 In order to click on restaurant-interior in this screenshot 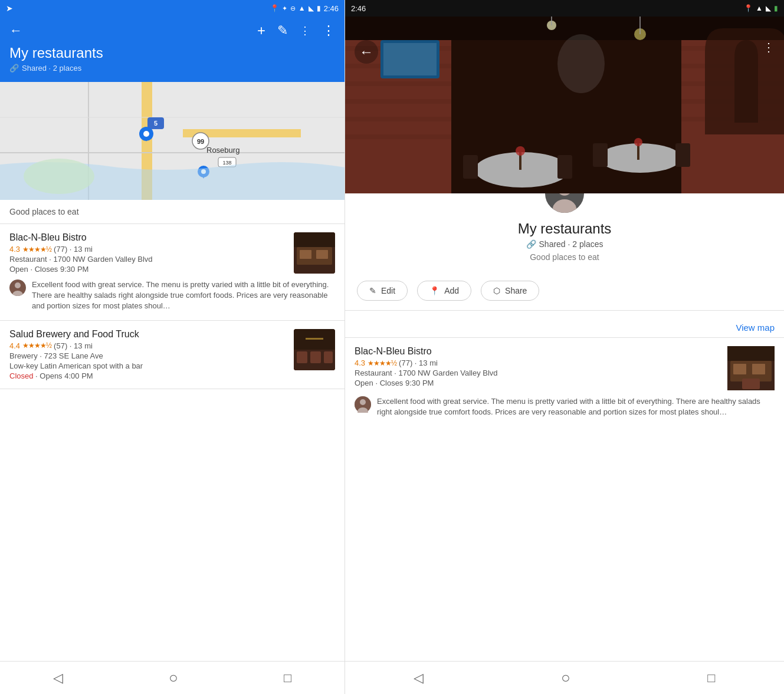, I will do `click(565, 105)`.